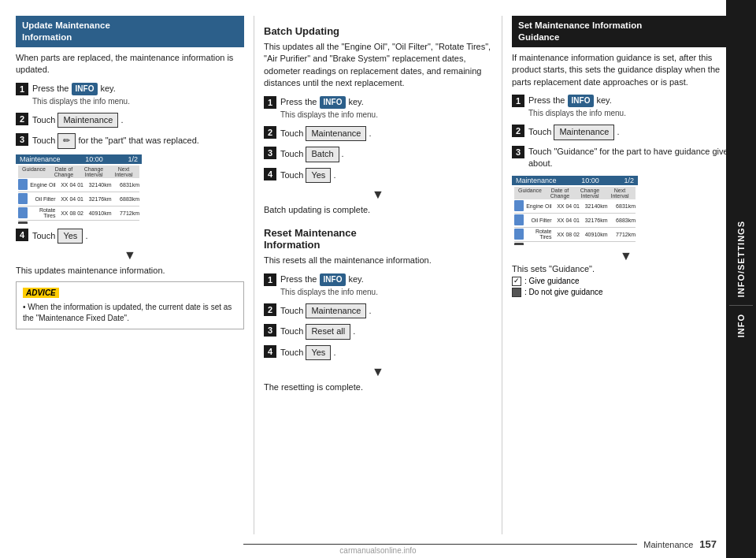  I want to click on reset-step3-text: Touch Reset all ., so click(386, 331).